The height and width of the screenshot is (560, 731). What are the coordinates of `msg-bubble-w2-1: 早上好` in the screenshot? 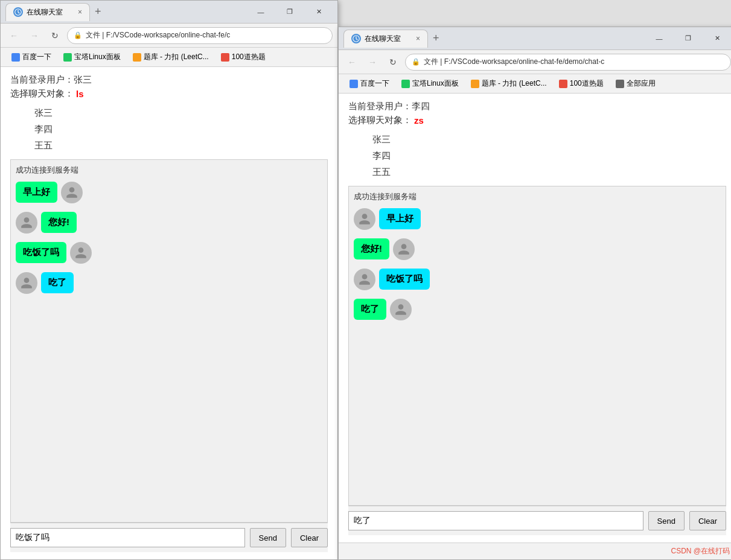 It's located at (400, 218).